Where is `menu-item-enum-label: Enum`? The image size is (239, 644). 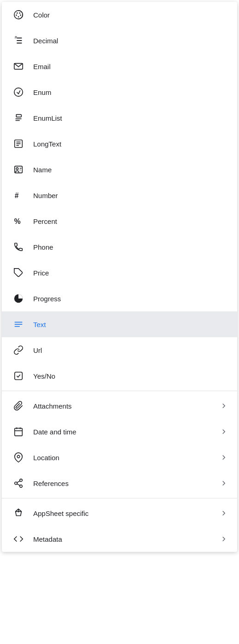
menu-item-enum-label: Enum is located at coordinates (131, 92).